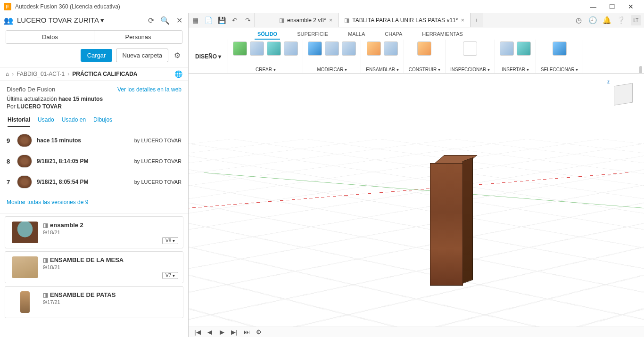 This screenshot has width=644, height=337. Describe the element at coordinates (195, 20) in the screenshot. I see `grid-apps-icon: ▦` at that location.